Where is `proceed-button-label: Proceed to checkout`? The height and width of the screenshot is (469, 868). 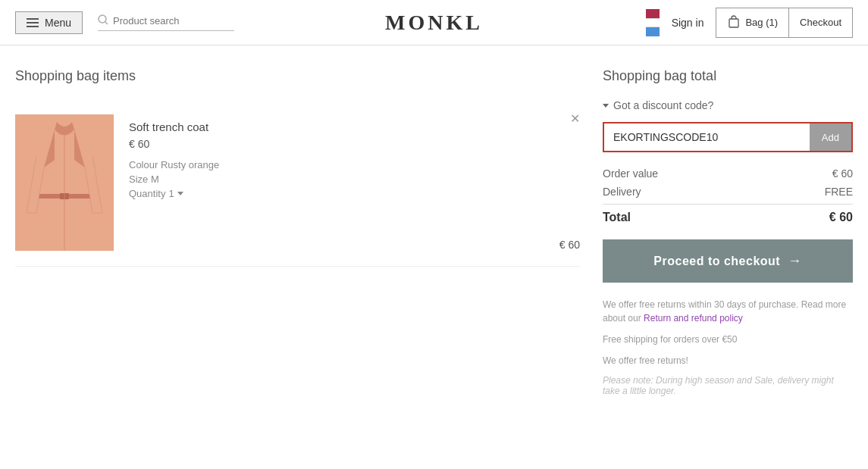
proceed-button-label: Proceed to checkout is located at coordinates (717, 261).